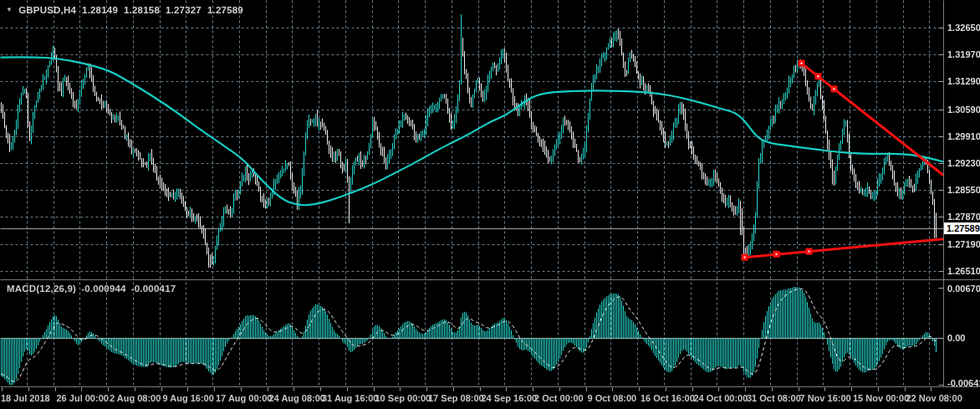  What do you see at coordinates (957, 338) in the screenshot?
I see `macd-axis-label: 0.00` at bounding box center [957, 338].